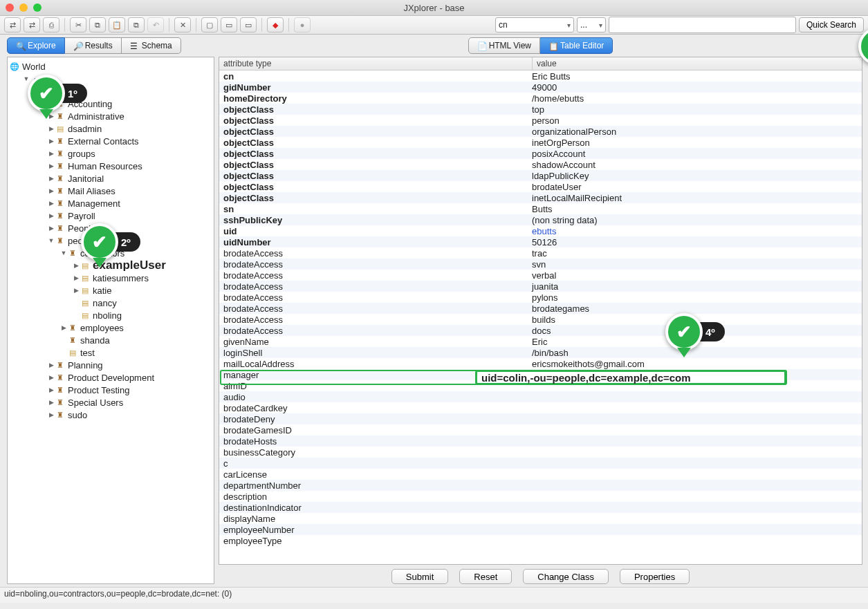 This screenshot has width=868, height=609. What do you see at coordinates (694, 109) in the screenshot?
I see `attr-value: top` at bounding box center [694, 109].